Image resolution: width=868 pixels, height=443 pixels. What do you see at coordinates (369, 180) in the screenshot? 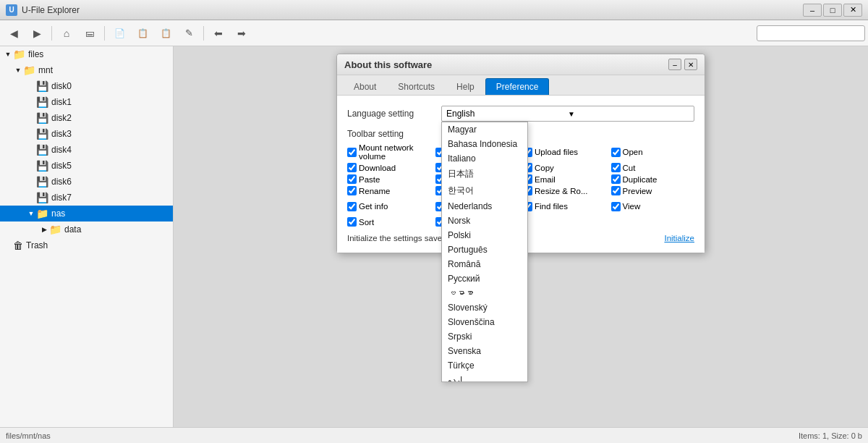
I see `checkbox-paste-label: Paste` at bounding box center [369, 180].